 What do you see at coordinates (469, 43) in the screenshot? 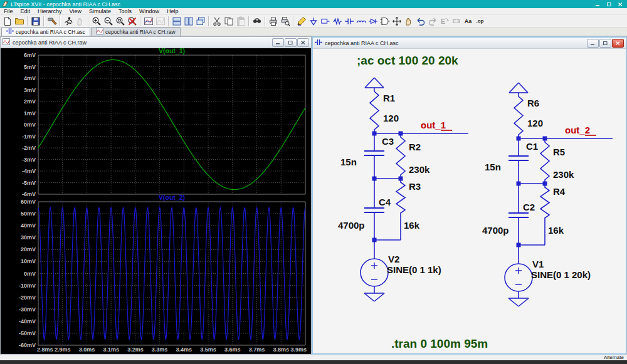
I see `schematic-window-titlebar: cepochka anti RIAA c CH.asc` at bounding box center [469, 43].